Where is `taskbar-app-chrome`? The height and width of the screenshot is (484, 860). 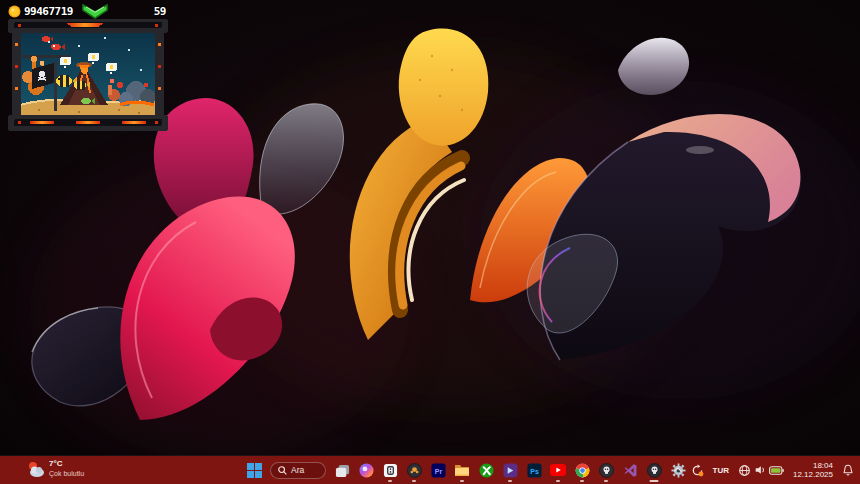 taskbar-app-chrome is located at coordinates (582, 470).